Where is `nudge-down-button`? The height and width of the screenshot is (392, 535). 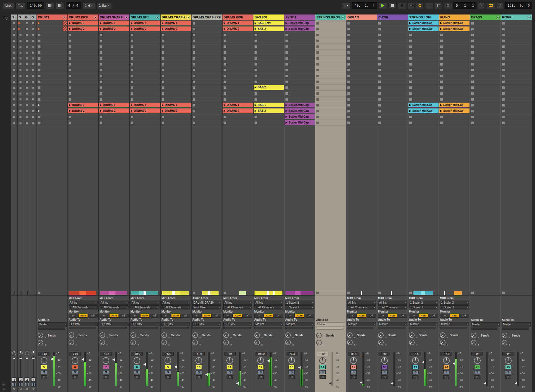 nudge-down-button is located at coordinates (50, 6).